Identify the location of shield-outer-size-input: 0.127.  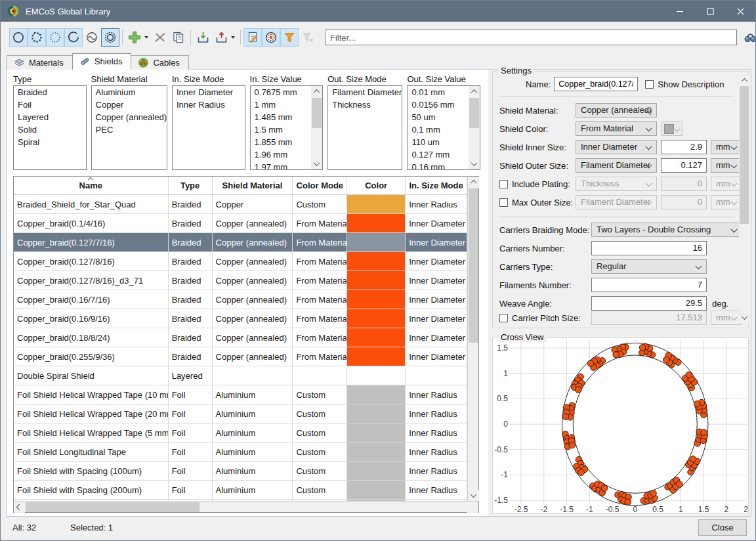
(684, 165).